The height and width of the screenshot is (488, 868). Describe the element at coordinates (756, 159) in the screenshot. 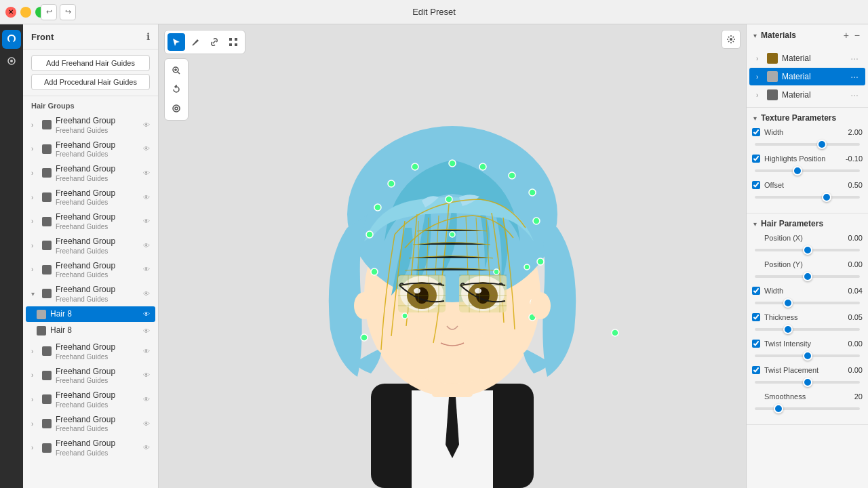

I see `highlights-checkbox` at that location.